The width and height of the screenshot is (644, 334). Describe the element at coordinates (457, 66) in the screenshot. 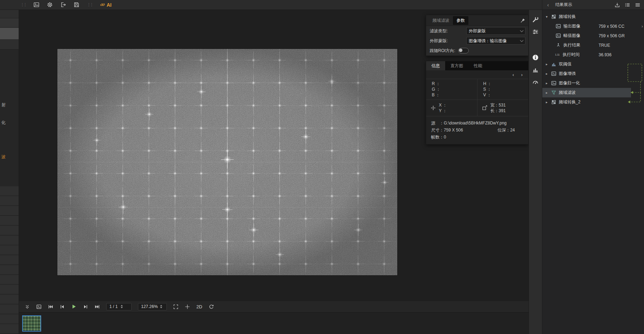

I see `tab-histogram: 直方图` at that location.